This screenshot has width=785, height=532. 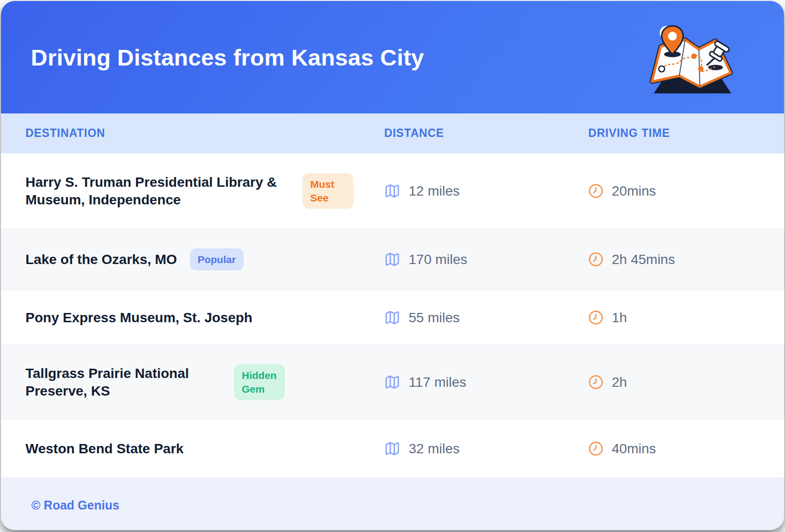 What do you see at coordinates (105, 449) in the screenshot?
I see `destination-name: Weston Bend State Park` at bounding box center [105, 449].